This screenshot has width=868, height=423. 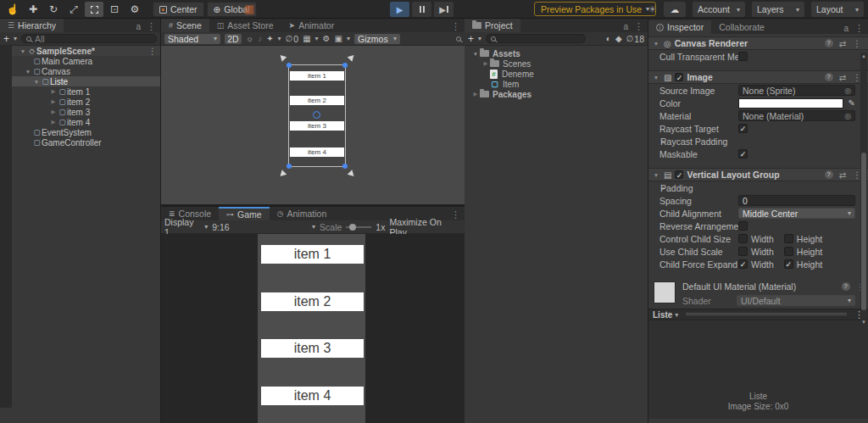 What do you see at coordinates (86, 92) in the screenshot?
I see `hierarchy-item-1: ▶ ▢ item 1` at bounding box center [86, 92].